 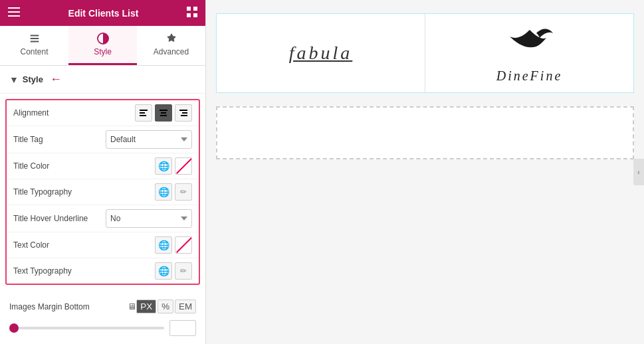 What do you see at coordinates (102, 307) in the screenshot?
I see `images-margin-row: Images Margin Bottom 🖥 PX % EM` at bounding box center [102, 307].